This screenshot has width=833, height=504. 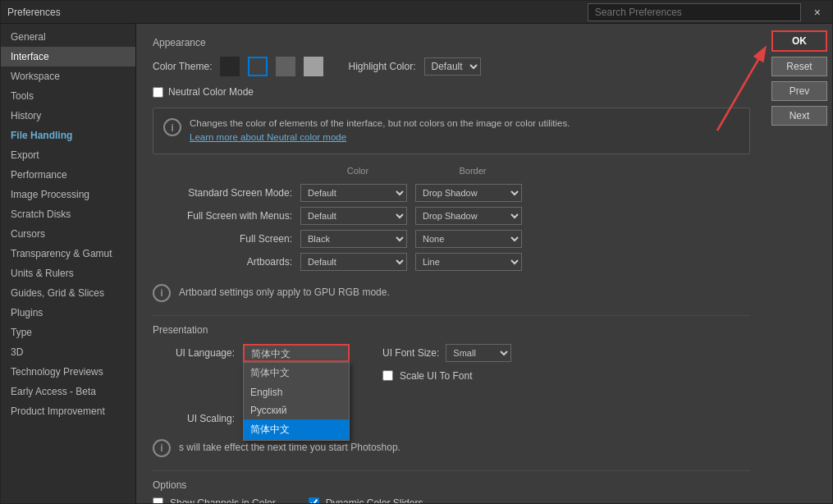 I want to click on next-button: Next, so click(x=799, y=116).